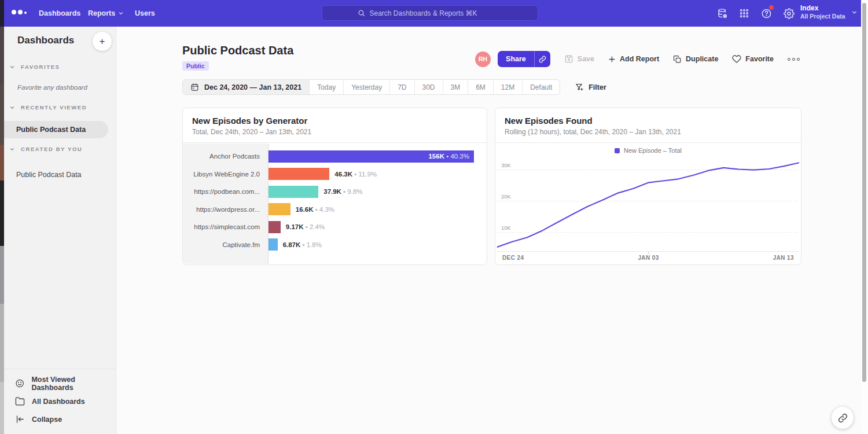 The image size is (868, 434). Describe the element at coordinates (372, 87) in the screenshot. I see `date-range-segmented-control: Dec 24, 2020 — Jan 13, 2021 Today Yester…` at that location.